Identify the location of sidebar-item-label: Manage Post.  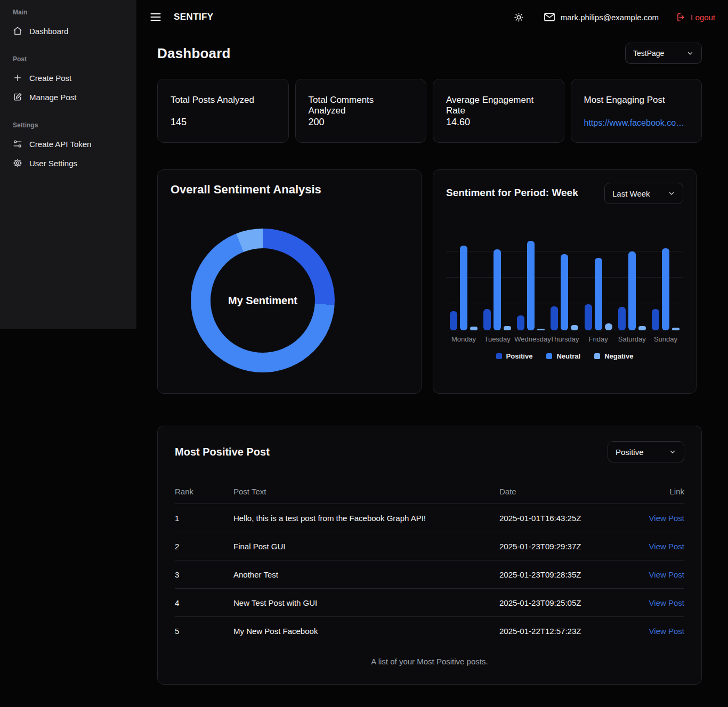
(53, 97).